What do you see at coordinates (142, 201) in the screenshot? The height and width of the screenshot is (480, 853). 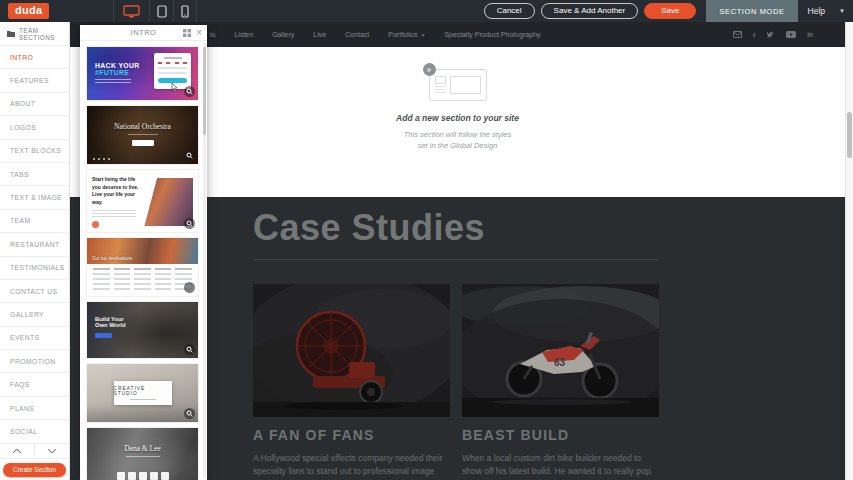 I see `template-thumbnail-live-your-way: Start living the life you deserve to liv…` at bounding box center [142, 201].